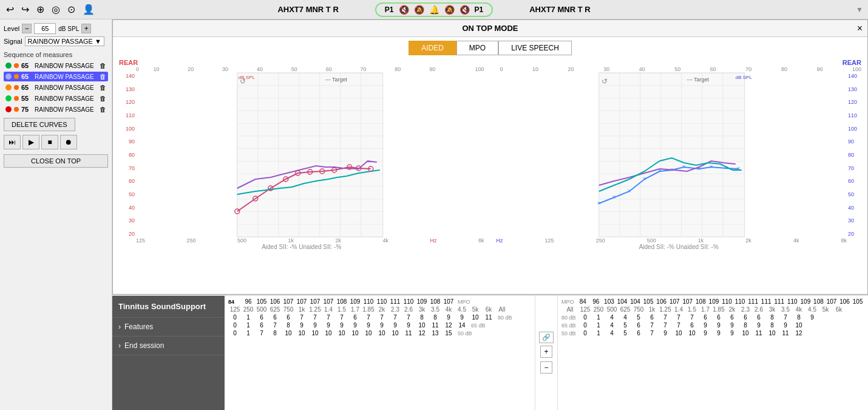 The width and height of the screenshot is (868, 410). What do you see at coordinates (535, 48) in the screenshot?
I see `tab-live-speech: LIVE SPEECH` at bounding box center [535, 48].